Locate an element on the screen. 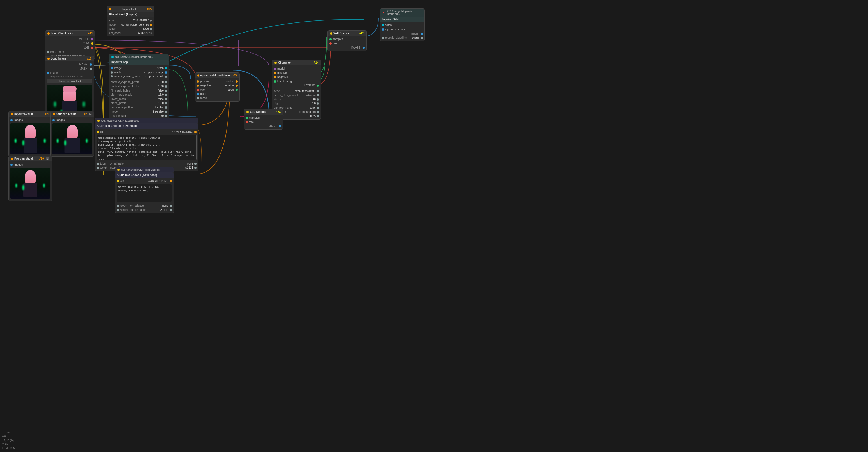 Image resolution: width=868 pixels, height=452 pixels. ks-negative-in: negative is located at coordinates (297, 77).